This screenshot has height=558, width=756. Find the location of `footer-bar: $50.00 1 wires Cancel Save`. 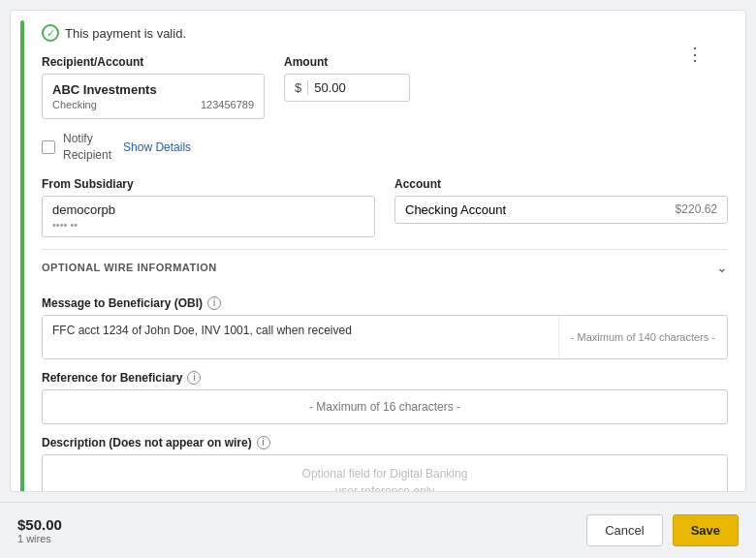

footer-bar: $50.00 1 wires Cancel Save is located at coordinates (378, 530).